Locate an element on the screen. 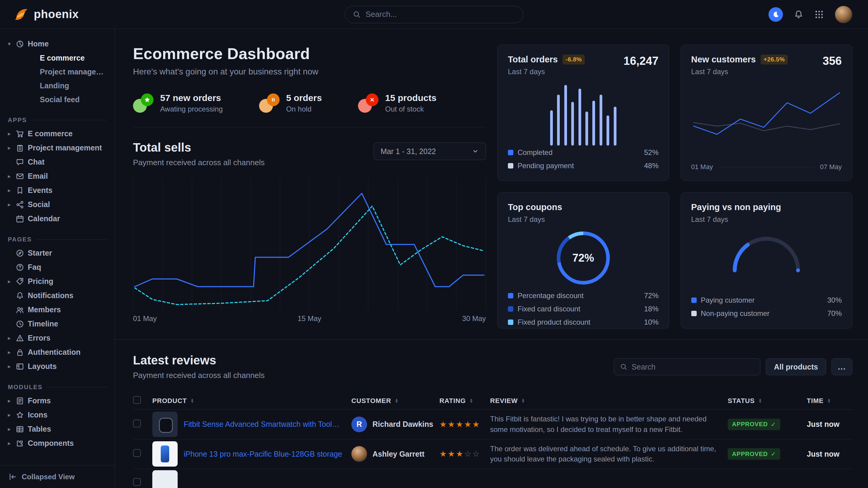 The width and height of the screenshot is (868, 488). stats-row: 57 new ordersAwating processing5 ordersO… is located at coordinates (309, 103).